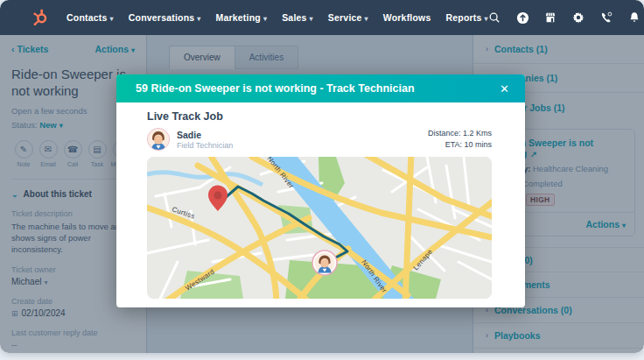 This screenshot has height=360, width=644. I want to click on nav-utility-icons, so click(566, 18).